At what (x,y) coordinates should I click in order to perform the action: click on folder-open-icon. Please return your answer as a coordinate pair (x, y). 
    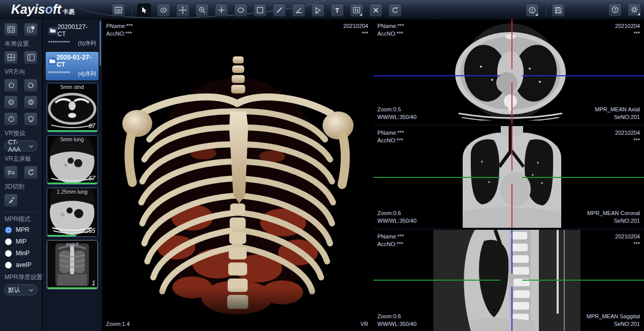
    Looking at the image, I should click on (52, 61).